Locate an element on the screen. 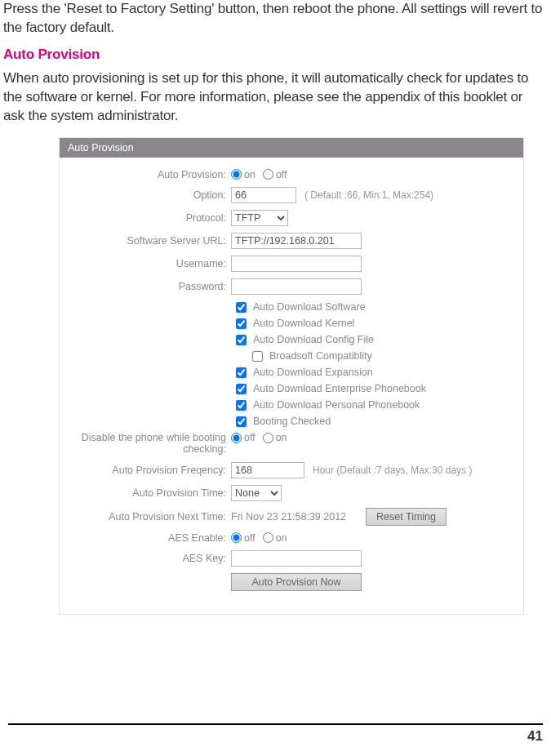 The height and width of the screenshot is (756, 551). check-dl-pers-pb is located at coordinates (242, 405).